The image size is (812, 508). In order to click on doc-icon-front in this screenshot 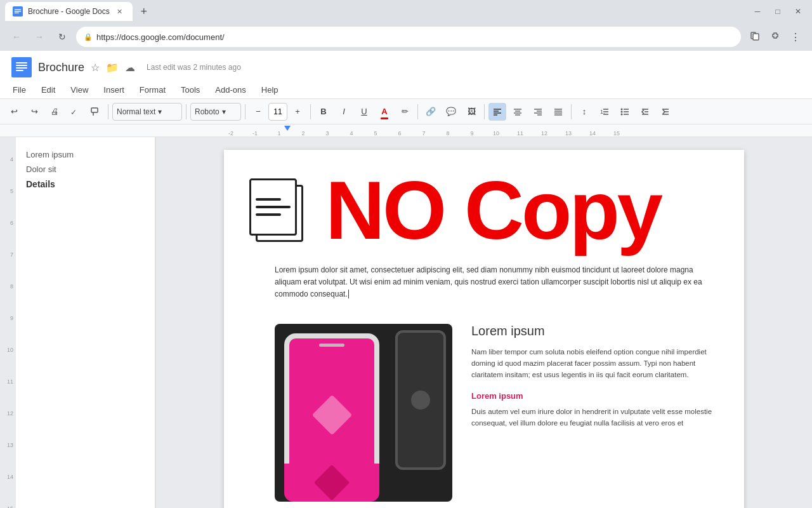, I will do `click(273, 207)`.